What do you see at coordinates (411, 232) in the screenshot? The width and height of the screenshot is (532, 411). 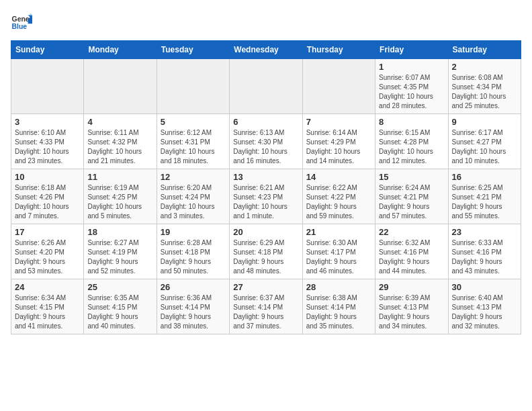 I see `day-number: 22` at bounding box center [411, 232].